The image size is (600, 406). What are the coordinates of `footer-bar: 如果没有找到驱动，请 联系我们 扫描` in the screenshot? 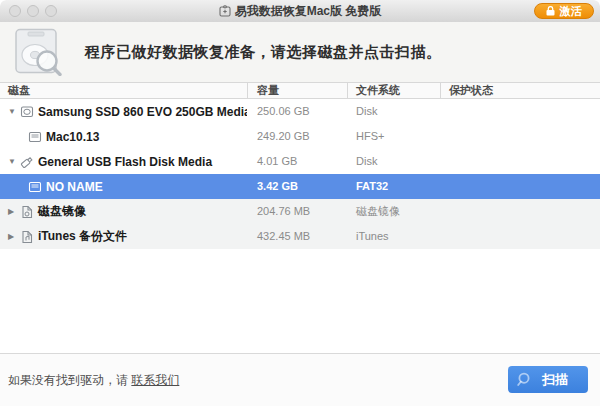 It's located at (300, 380).